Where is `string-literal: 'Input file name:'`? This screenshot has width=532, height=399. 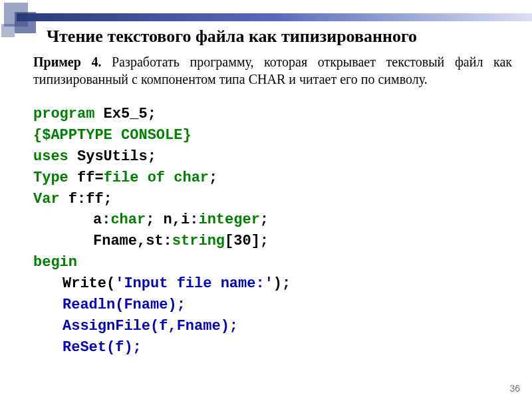 string-literal: 'Input file name:' is located at coordinates (194, 283).